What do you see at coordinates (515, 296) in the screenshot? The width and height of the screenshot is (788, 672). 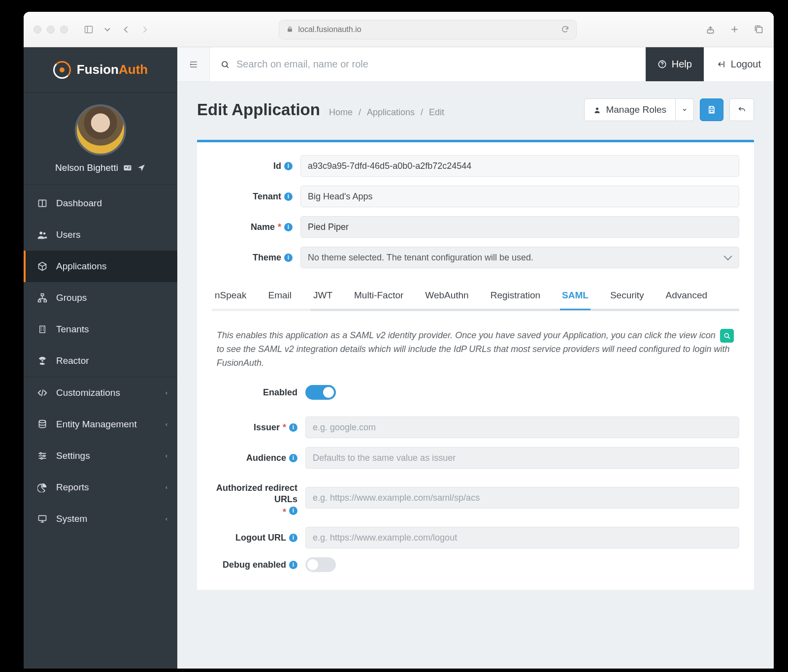 I see `tab-registration: Registration` at bounding box center [515, 296].